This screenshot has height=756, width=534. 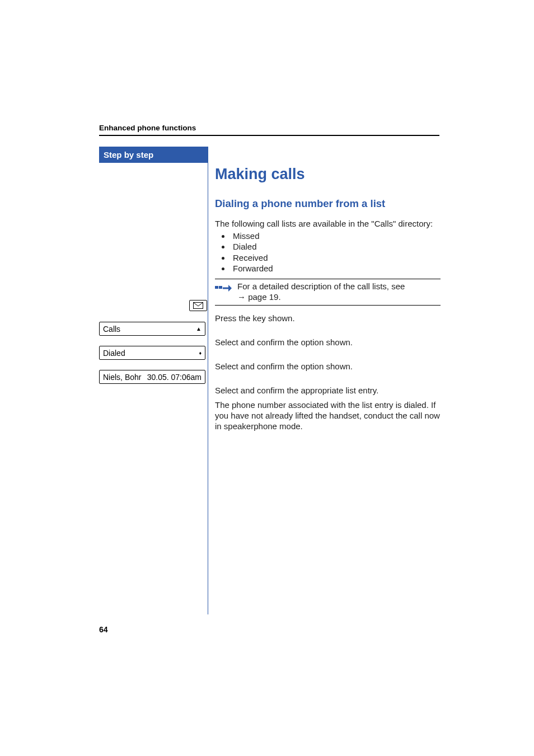 What do you see at coordinates (112, 329) in the screenshot?
I see `display-calls-label: Calls` at bounding box center [112, 329].